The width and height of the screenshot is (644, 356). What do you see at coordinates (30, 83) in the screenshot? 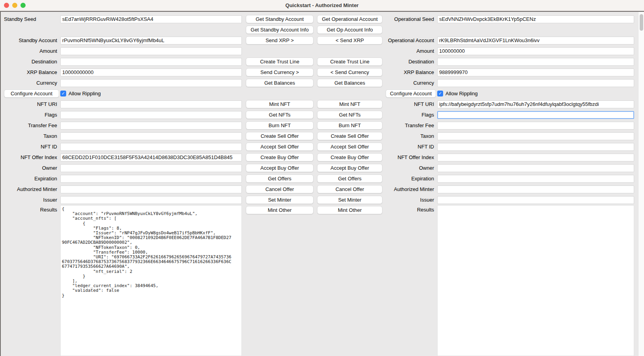
I see `standby-currency-label: Currency` at bounding box center [30, 83].